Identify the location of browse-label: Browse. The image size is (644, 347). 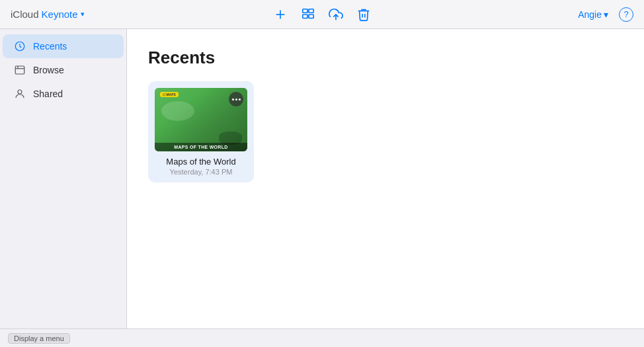
(49, 70).